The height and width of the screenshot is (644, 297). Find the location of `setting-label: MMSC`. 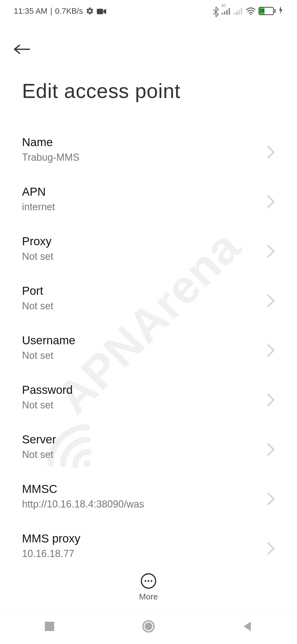

setting-label: MMSC is located at coordinates (83, 489).